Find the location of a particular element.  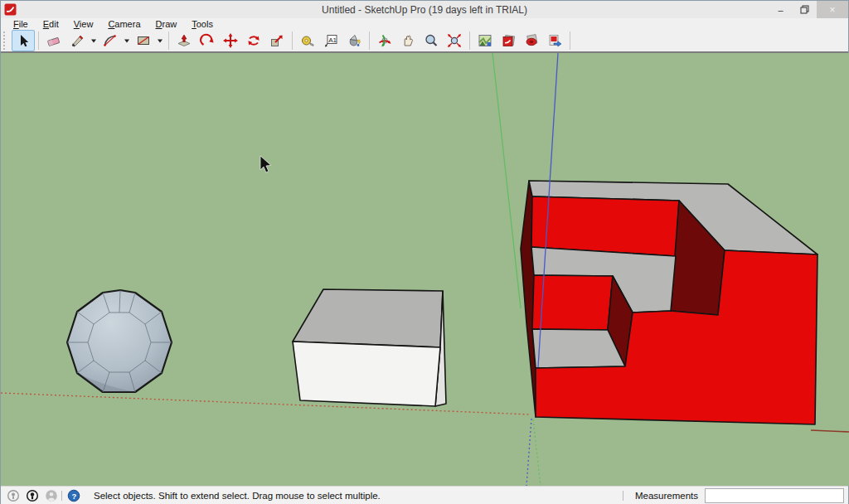

move-icon is located at coordinates (230, 41).